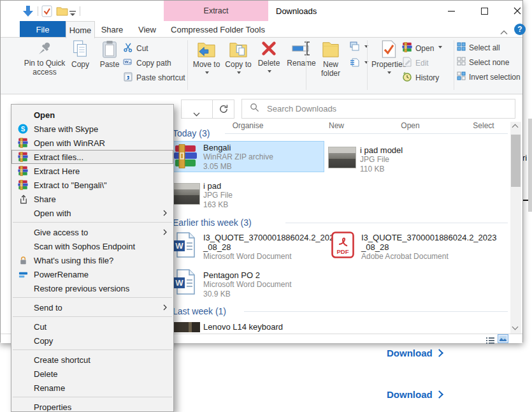 The width and height of the screenshot is (532, 412). Describe the element at coordinates (62, 13) in the screenshot. I see `qat-new-folder-button` at that location.